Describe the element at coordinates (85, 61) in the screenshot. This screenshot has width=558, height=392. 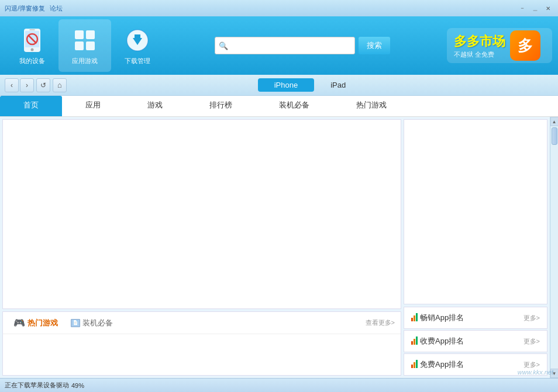
I see `nav-apps-games-label: 应用游戏` at that location.